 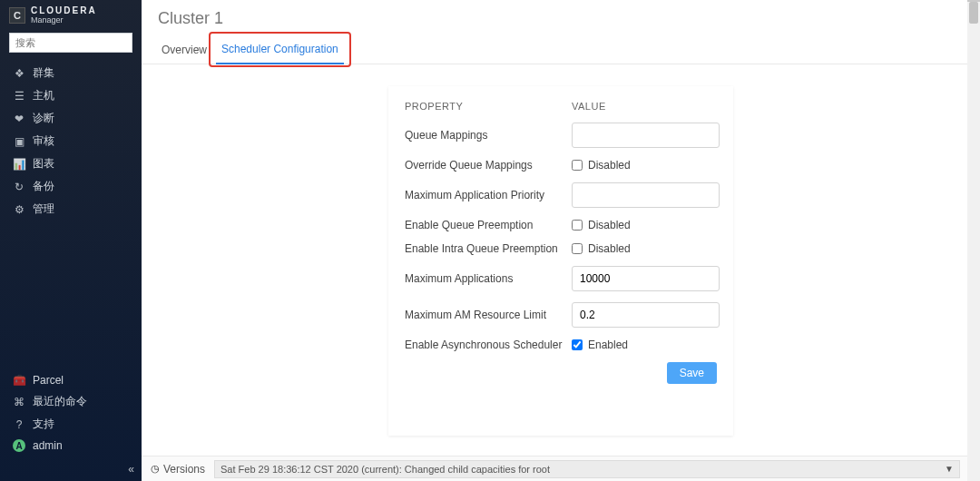 What do you see at coordinates (44, 209) in the screenshot?
I see `sidebar-item-label: 管理` at bounding box center [44, 209].